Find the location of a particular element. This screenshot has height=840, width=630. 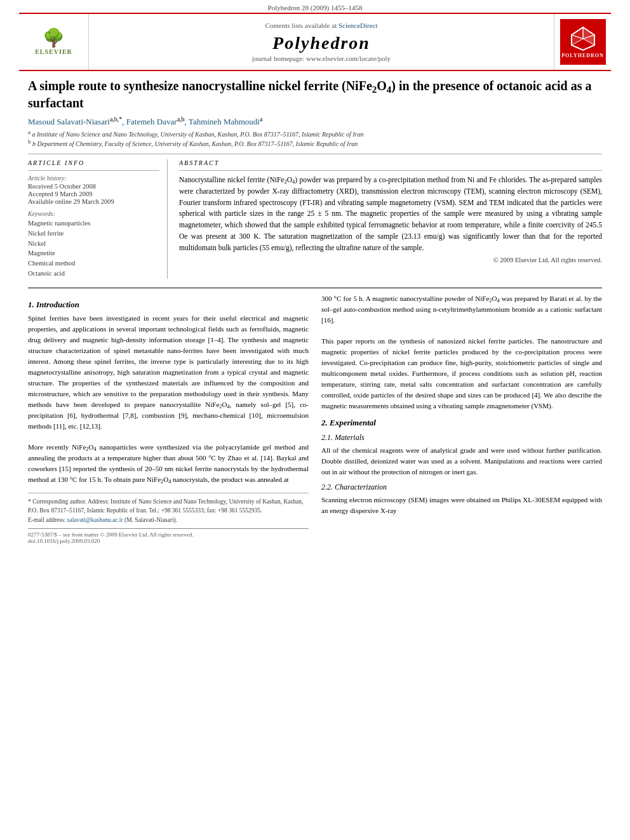

affiliation-b: b Department of Chemistry, Faculty of Sc… is located at coordinates (195, 143).